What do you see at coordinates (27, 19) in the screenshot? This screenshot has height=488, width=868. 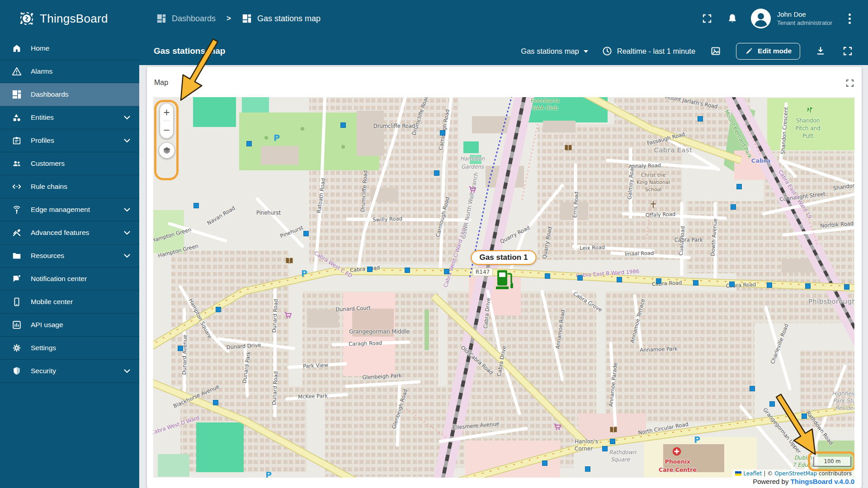 I see `thingsboard-bug-icon` at bounding box center [27, 19].